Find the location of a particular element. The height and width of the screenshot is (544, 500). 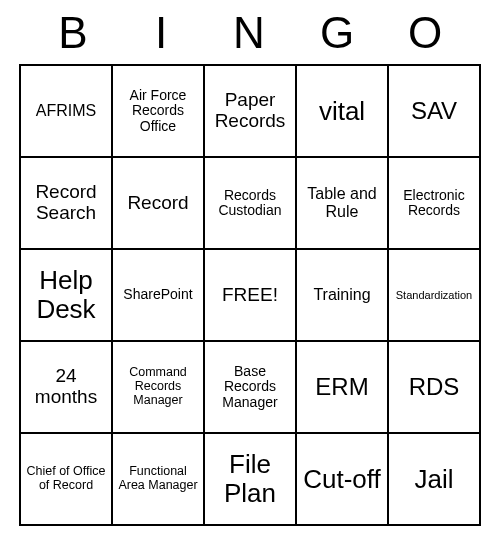

bingo-cell: Command Records Manager is located at coordinates (158, 387).